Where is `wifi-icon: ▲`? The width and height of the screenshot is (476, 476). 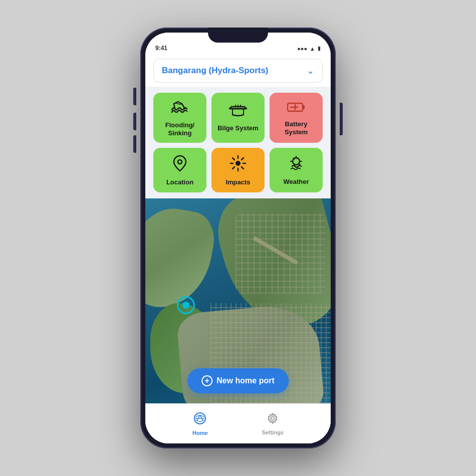 wifi-icon: ▲ is located at coordinates (313, 49).